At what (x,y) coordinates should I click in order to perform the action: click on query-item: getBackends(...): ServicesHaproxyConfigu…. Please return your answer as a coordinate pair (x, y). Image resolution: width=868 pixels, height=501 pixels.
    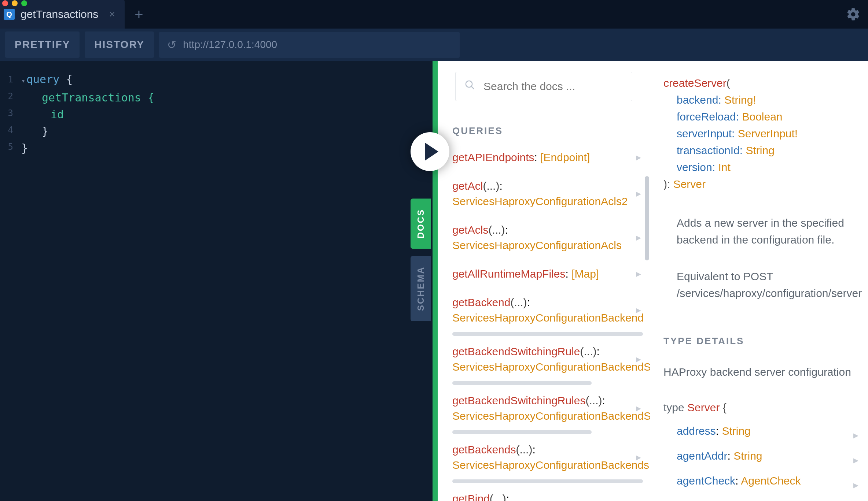
    Looking at the image, I should click on (548, 457).